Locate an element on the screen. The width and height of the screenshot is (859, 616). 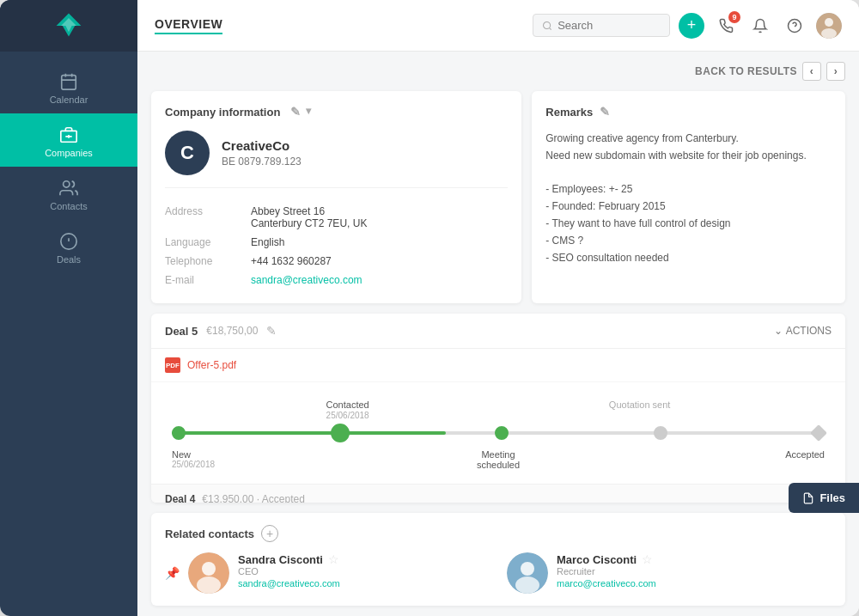
sidebar-contacts-label: Contacts is located at coordinates (69, 206).